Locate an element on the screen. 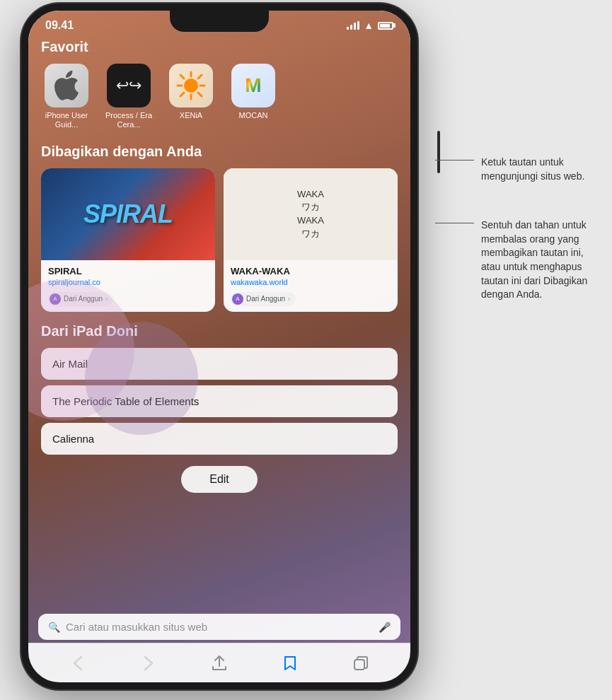  back-button is located at coordinates (78, 663).